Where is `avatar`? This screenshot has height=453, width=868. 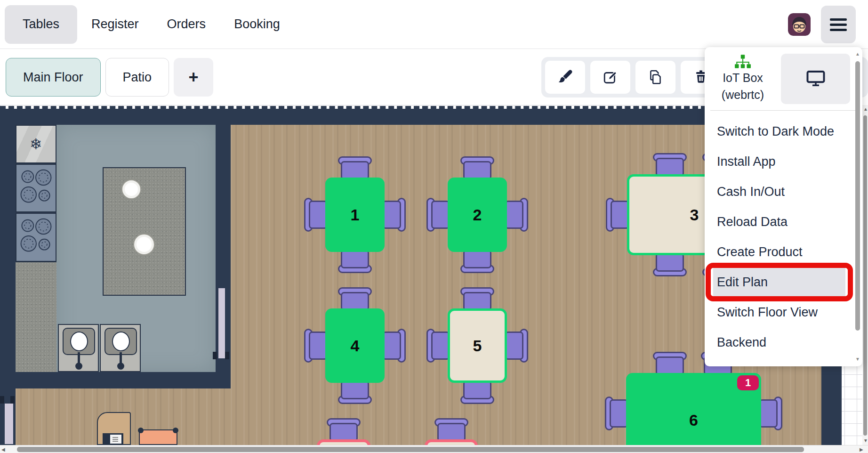 avatar is located at coordinates (799, 24).